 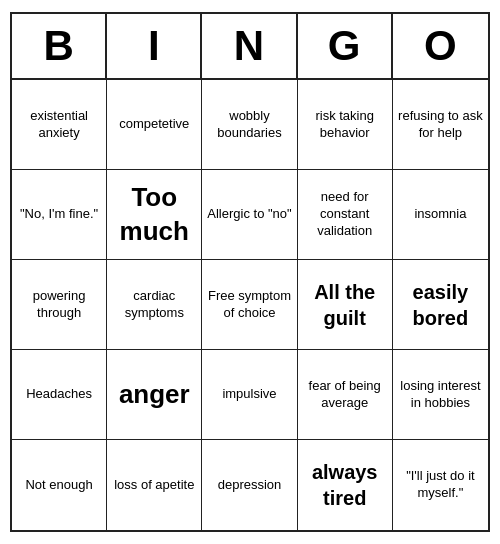 I want to click on bingo-cell-8: need for constant validation, so click(x=346, y=215).